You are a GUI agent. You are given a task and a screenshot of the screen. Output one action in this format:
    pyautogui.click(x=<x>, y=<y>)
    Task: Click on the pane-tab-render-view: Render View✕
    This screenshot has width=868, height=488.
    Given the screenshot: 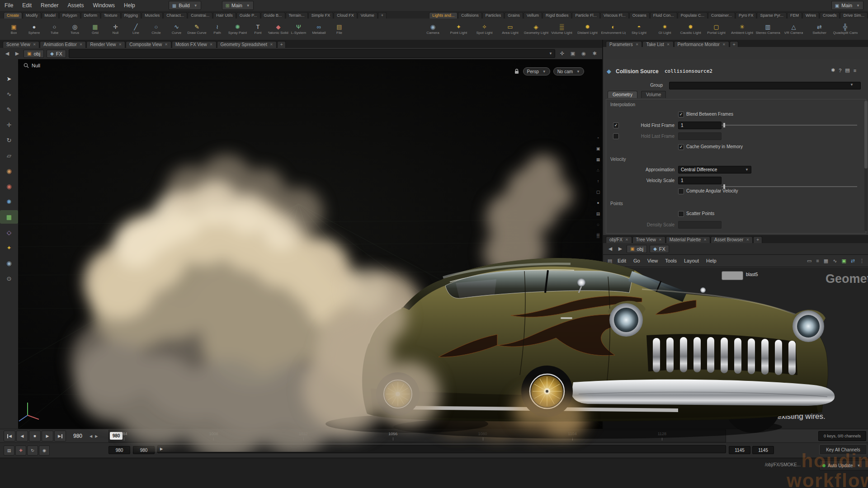 What is the action you would take?
    pyautogui.click(x=106, y=44)
    